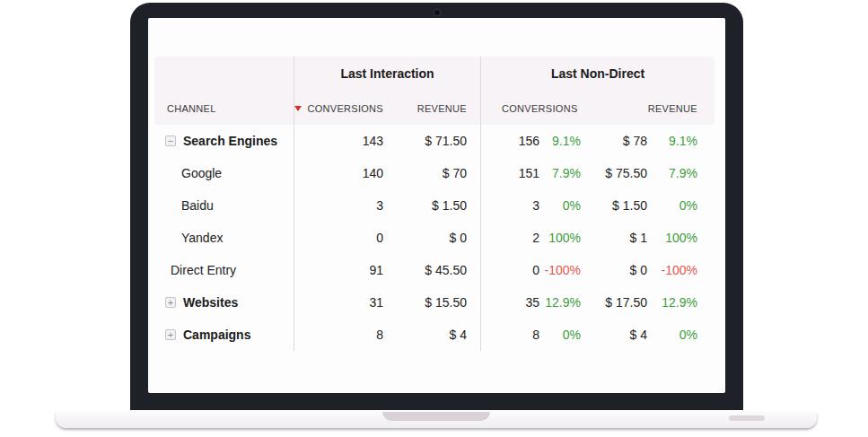 This screenshot has height=437, width=868. I want to click on li-revenue-value: $ 0, so click(432, 238).